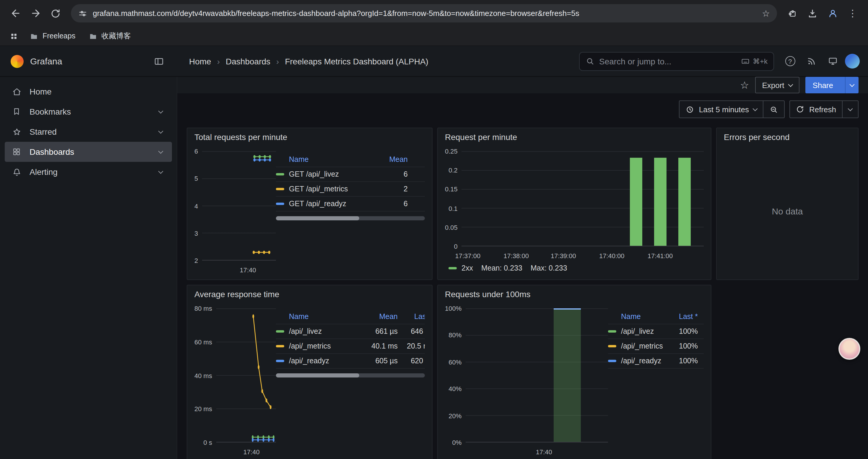 This screenshot has height=459, width=868. I want to click on apps-grid-icon, so click(13, 36).